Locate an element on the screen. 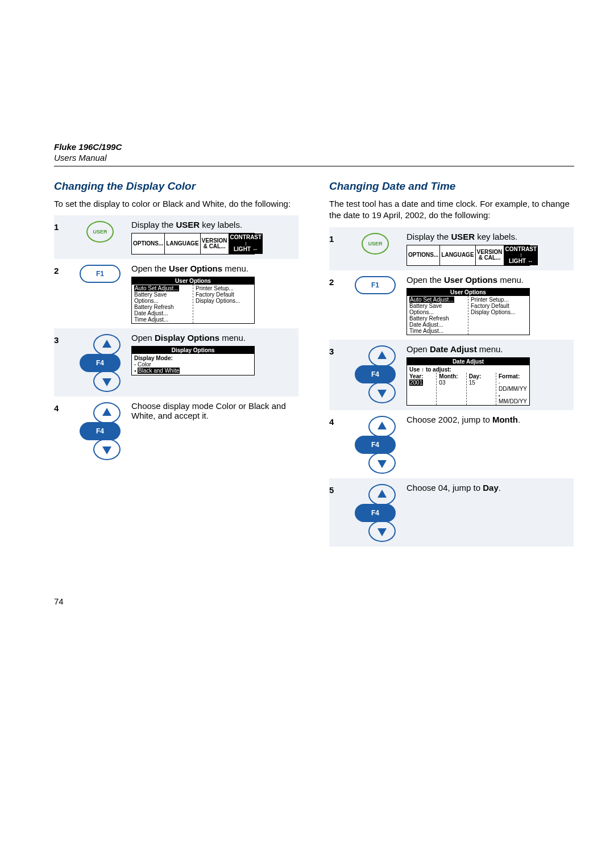 The width and height of the screenshot is (614, 868). year-value: 2001 is located at coordinates (416, 383).